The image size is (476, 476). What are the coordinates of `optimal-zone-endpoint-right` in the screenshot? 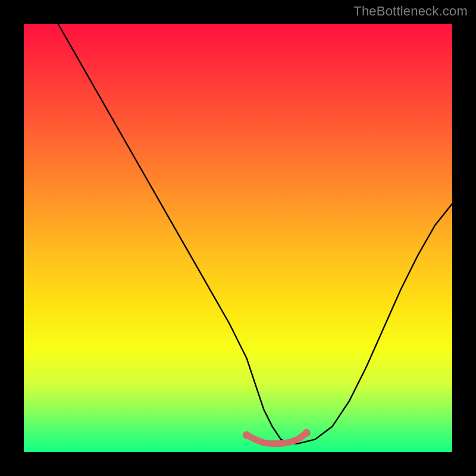 It's located at (307, 433).